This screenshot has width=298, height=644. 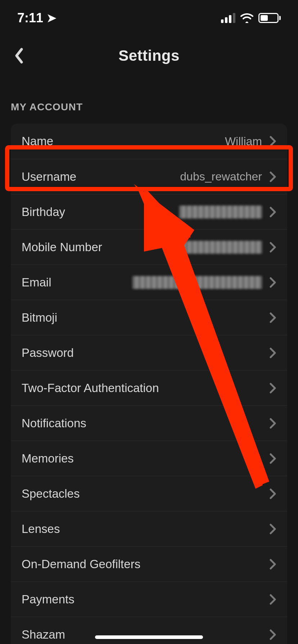 What do you see at coordinates (62, 247) in the screenshot?
I see `row-label: Mobile Number` at bounding box center [62, 247].